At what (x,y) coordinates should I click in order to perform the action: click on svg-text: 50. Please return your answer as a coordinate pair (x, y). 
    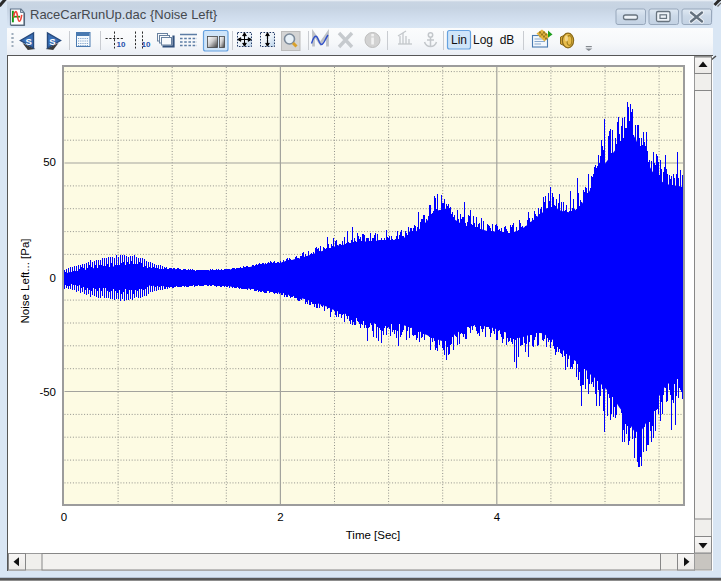
    Looking at the image, I should click on (50, 162).